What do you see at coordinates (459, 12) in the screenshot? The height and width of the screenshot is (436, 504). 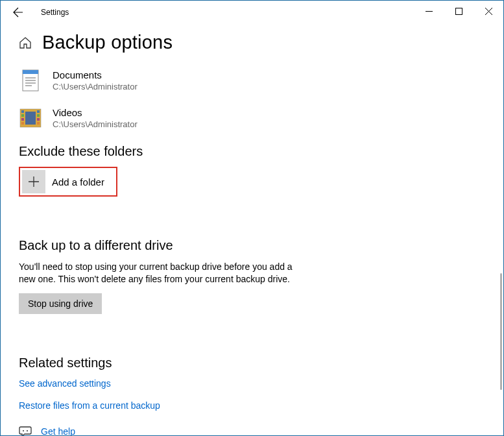 I see `maximize-icon` at bounding box center [459, 12].